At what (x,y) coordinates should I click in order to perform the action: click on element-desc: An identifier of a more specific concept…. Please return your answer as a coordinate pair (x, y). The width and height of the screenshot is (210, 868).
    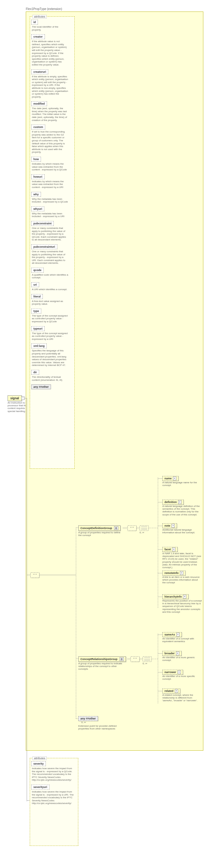
    Looking at the image, I should click on (182, 678).